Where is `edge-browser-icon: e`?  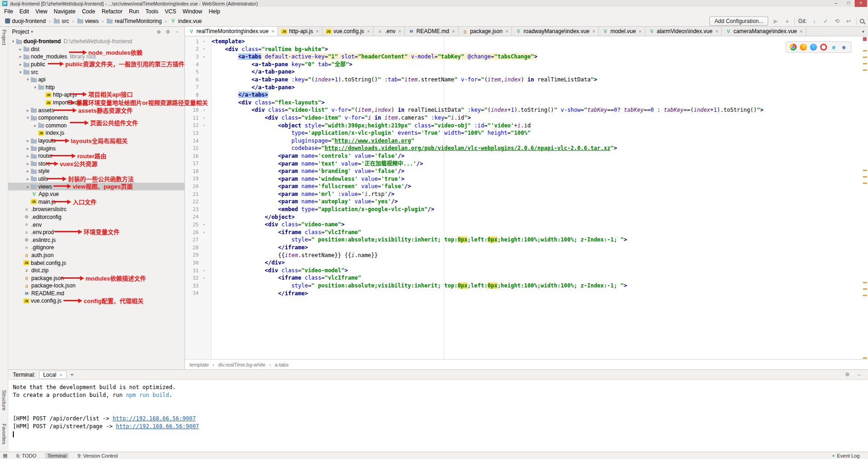 edge-browser-icon: e is located at coordinates (844, 47).